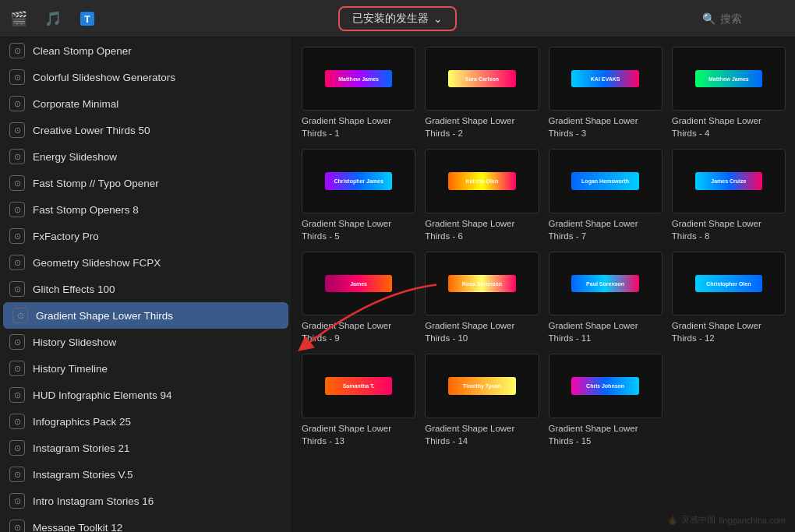  What do you see at coordinates (158, 422) in the screenshot?
I see `sidebar-item-label: Infographics Pack 25` at bounding box center [158, 422].